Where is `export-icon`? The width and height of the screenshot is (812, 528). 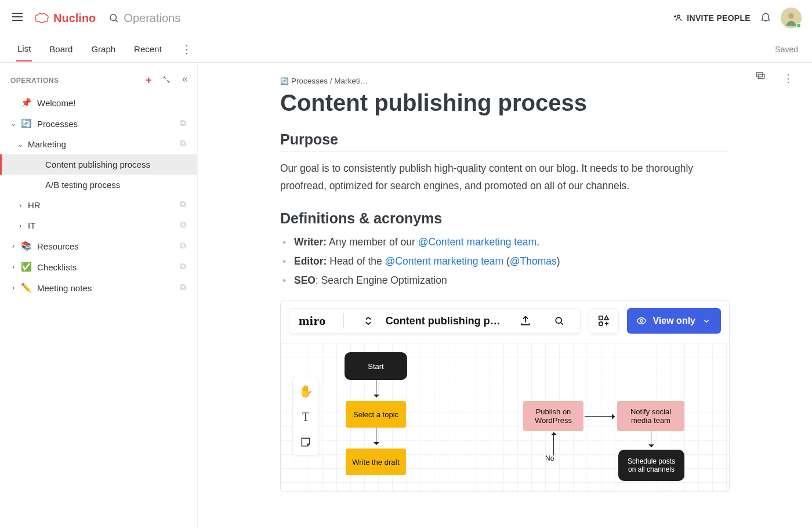 export-icon is located at coordinates (525, 321).